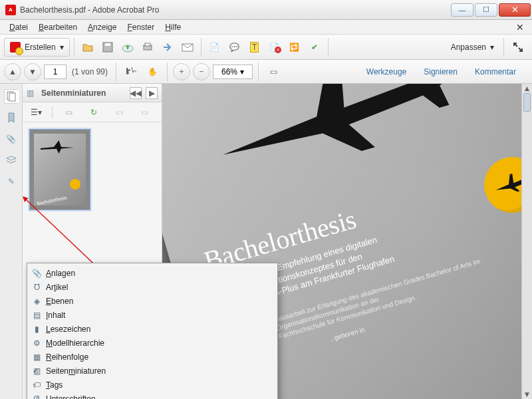 The image size is (532, 399). What do you see at coordinates (152, 72) in the screenshot?
I see `hand-tool: ✋` at bounding box center [152, 72].